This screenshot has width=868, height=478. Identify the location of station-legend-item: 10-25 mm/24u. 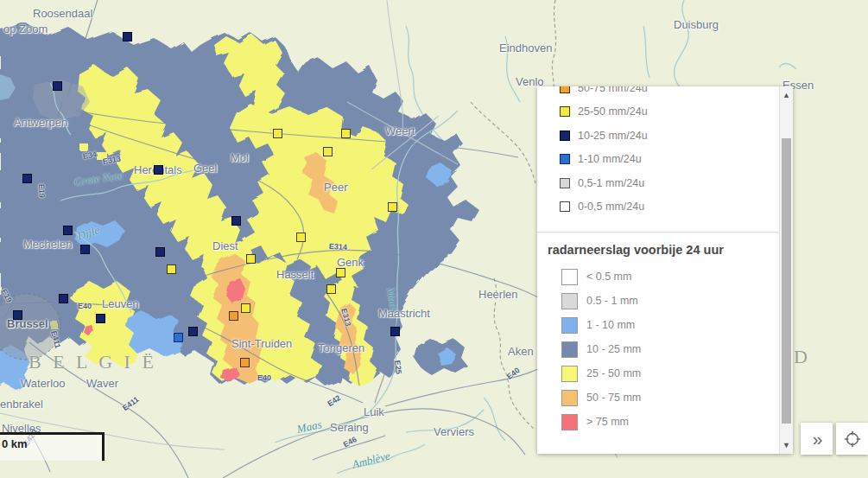
(604, 136).